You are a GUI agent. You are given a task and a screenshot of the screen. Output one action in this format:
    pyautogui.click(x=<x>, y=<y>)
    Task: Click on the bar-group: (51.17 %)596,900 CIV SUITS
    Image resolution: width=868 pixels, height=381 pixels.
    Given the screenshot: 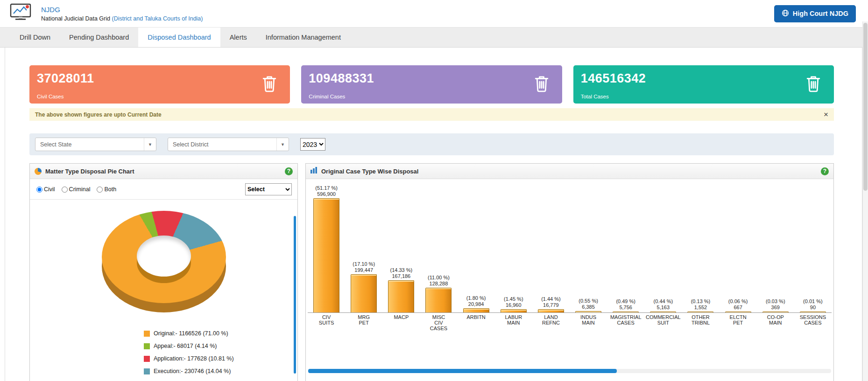 What is the action you would take?
    pyautogui.click(x=326, y=247)
    